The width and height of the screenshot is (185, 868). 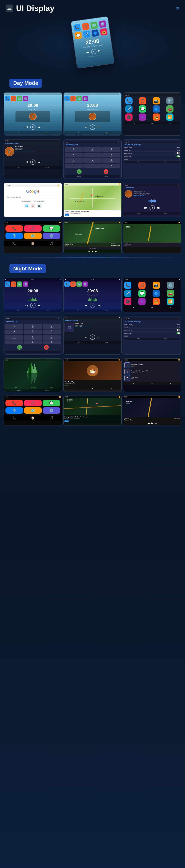 What do you see at coordinates (156, 285) in the screenshot?
I see `night-app-photo: 📷` at bounding box center [156, 285].